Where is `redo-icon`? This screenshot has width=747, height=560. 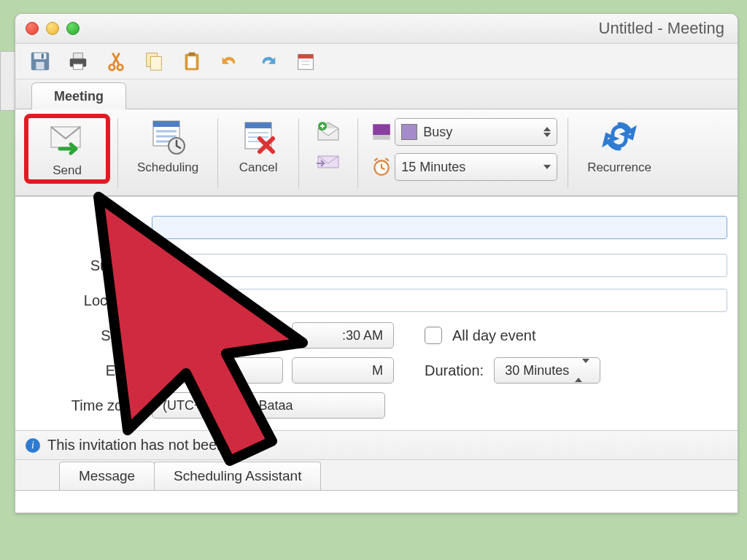
redo-icon is located at coordinates (268, 61).